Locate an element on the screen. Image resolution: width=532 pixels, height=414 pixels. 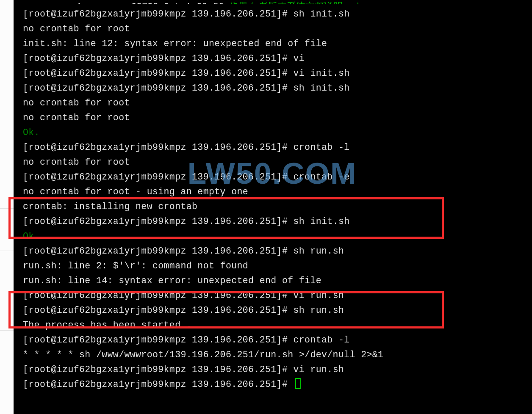
shell-command: vi init.sh is located at coordinates (322, 73).